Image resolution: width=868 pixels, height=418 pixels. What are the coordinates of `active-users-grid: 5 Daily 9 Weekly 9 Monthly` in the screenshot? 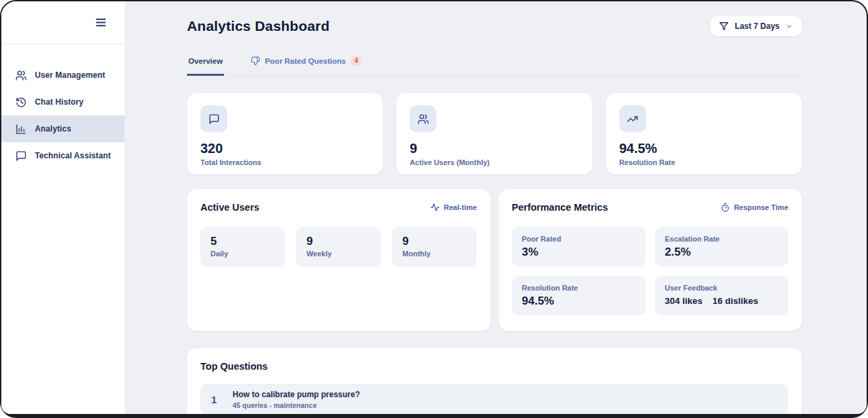 It's located at (339, 247).